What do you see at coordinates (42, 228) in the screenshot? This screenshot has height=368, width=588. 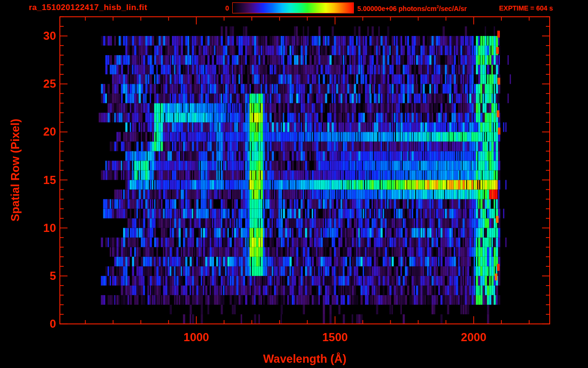 I see `y-tick-label: 10` at bounding box center [42, 228].